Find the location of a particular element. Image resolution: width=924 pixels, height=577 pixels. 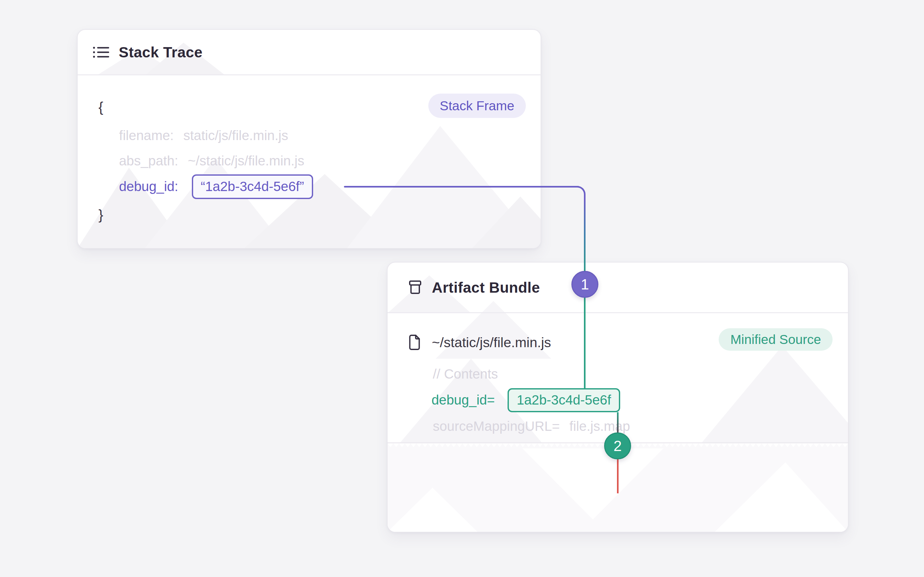

minified-file-row: ~/static/js/file.min.js is located at coordinates (480, 343).